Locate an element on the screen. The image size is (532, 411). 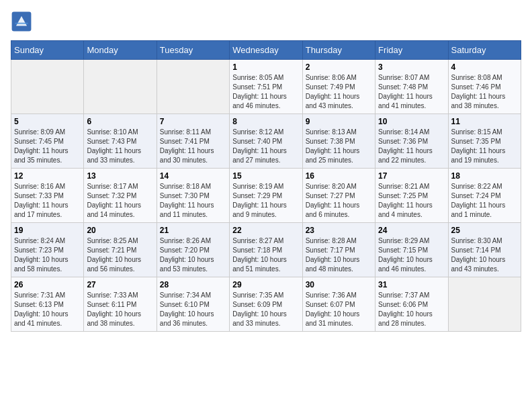
weekday-header-tuesday: Tuesday is located at coordinates (193, 50).